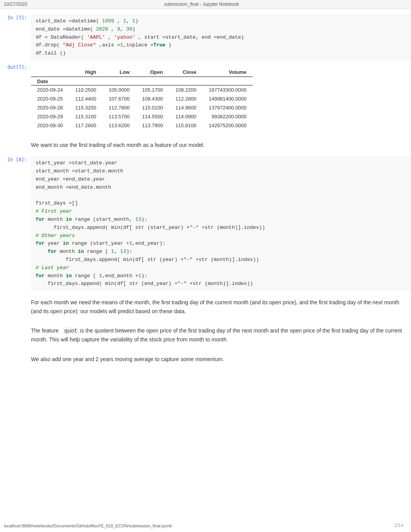 This screenshot has height=532, width=411. Describe the element at coordinates (142, 107) in the screenshot. I see `table-row: 2020-09-28 115.3200 112.7800 115.0100 11…` at that location.